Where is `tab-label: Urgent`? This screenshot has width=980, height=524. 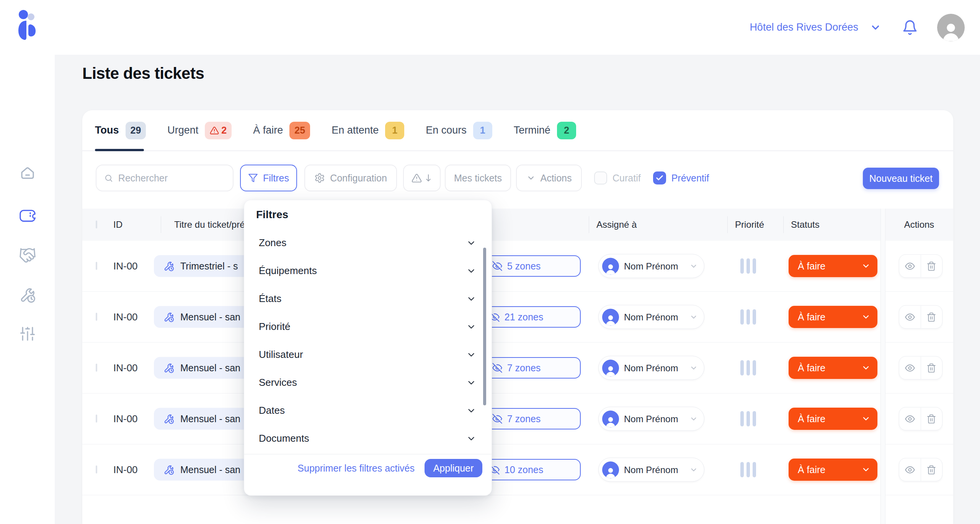 tab-label: Urgent is located at coordinates (183, 130).